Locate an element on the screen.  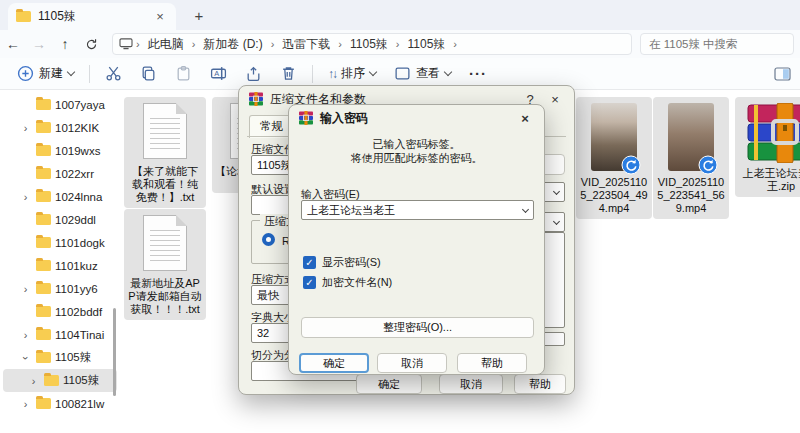
password-info-line1: 已输入密码标签。 is located at coordinates (416, 144).